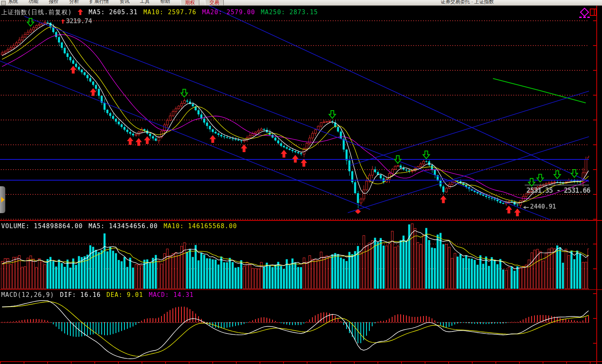 This screenshot has height=364, width=602. I want to click on price-label-low: 2440.91, so click(539, 207).